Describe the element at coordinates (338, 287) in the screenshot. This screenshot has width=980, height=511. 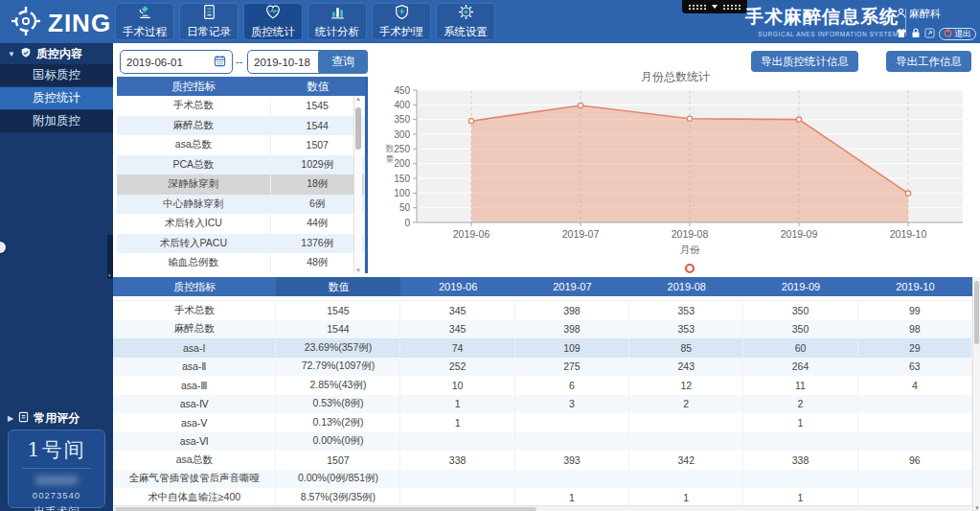
I see `column-header: 数值` at that location.